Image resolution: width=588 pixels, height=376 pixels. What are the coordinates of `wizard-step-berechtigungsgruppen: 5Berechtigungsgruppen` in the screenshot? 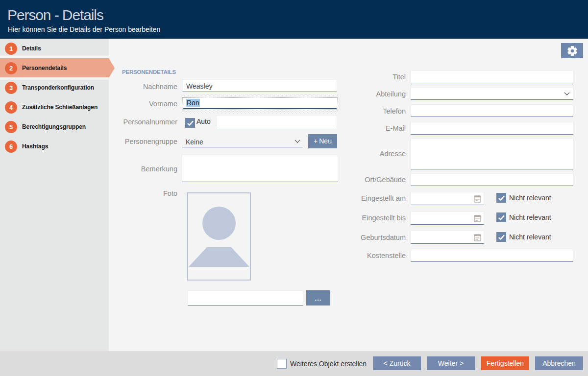 It's located at (54, 127).